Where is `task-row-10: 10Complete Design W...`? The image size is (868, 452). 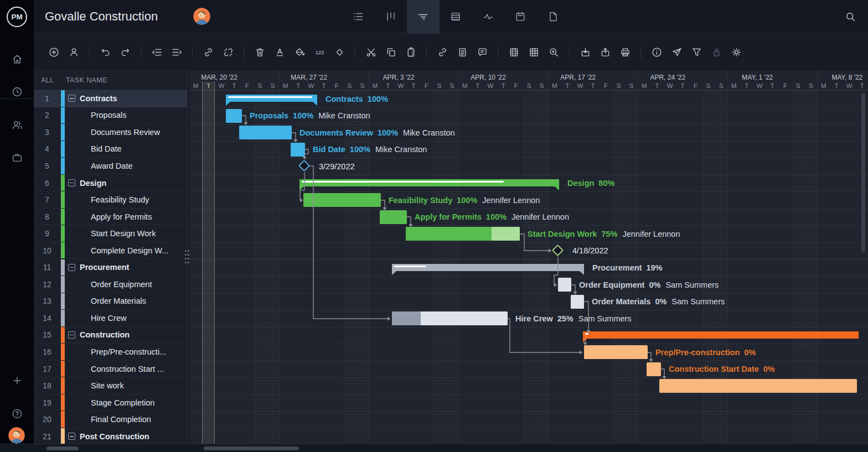
task-row-10: 10Complete Design W... is located at coordinates (111, 251).